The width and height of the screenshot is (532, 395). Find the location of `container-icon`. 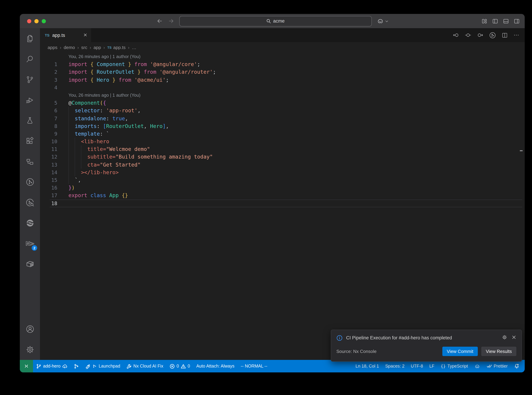

container-icon is located at coordinates (30, 264).